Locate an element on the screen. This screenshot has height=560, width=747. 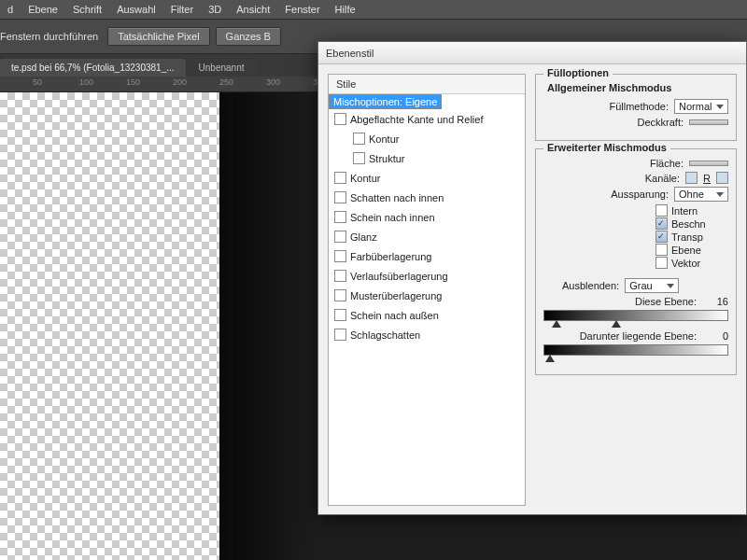
style-label: Mischoptionen: Eigene is located at coordinates (385, 102).